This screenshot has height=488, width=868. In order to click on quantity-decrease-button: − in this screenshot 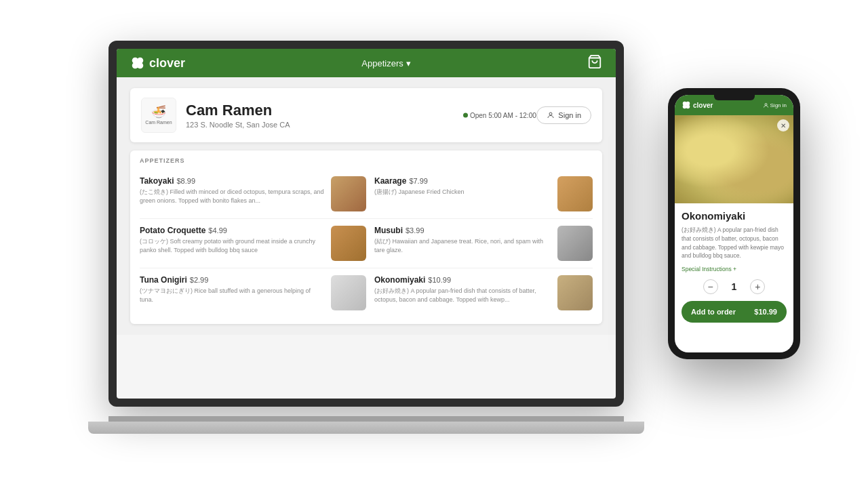, I will do `click(711, 287)`.